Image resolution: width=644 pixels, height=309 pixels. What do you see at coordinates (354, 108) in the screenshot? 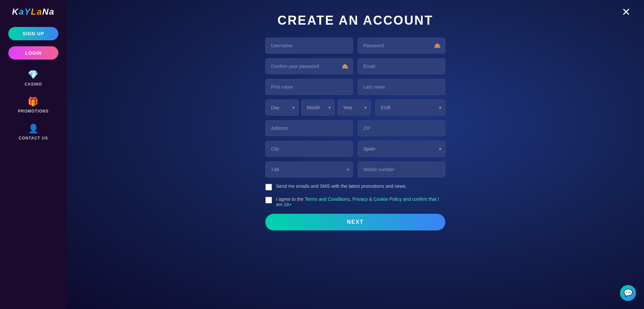
I see `year-select: Year for(let y=2024;y>=1920;y--) documen…` at bounding box center [354, 108].